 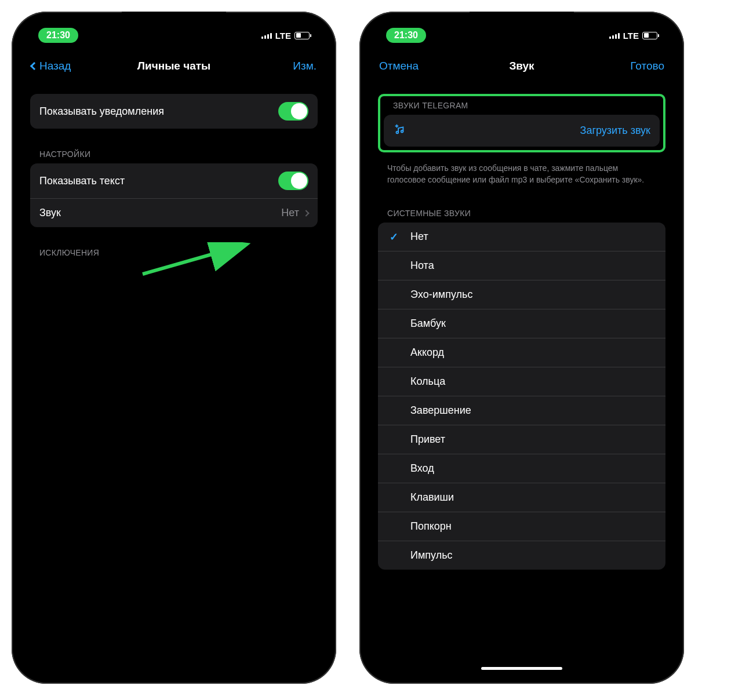 What do you see at coordinates (174, 111) in the screenshot?
I see `show-notifications-cell: Показывать уведомления` at bounding box center [174, 111].